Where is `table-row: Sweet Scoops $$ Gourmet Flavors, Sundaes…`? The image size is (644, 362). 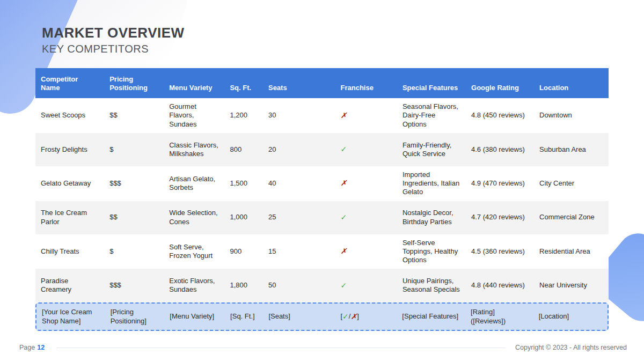 table-row: Sweet Scoops $$ Gourmet Flavors, Sundaes… is located at coordinates (322, 116).